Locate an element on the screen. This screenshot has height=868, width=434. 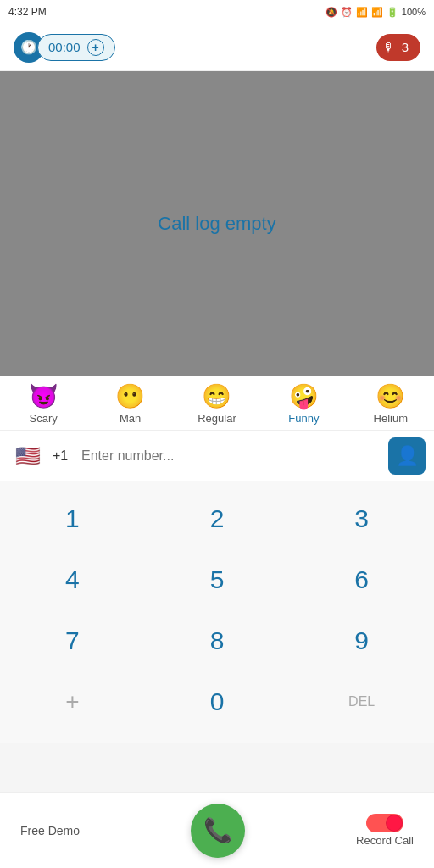
toggle-track is located at coordinates (385, 823).